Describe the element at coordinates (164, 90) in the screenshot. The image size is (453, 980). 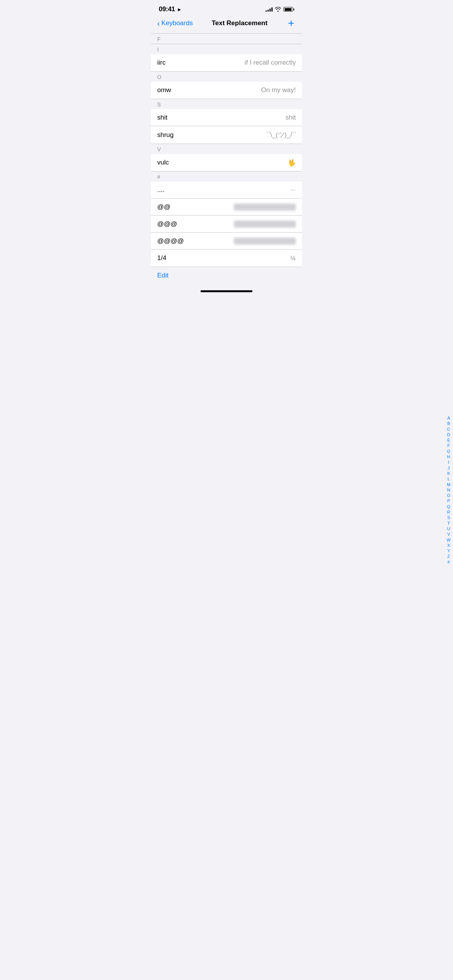
I see `item-shortcut: omw` at that location.